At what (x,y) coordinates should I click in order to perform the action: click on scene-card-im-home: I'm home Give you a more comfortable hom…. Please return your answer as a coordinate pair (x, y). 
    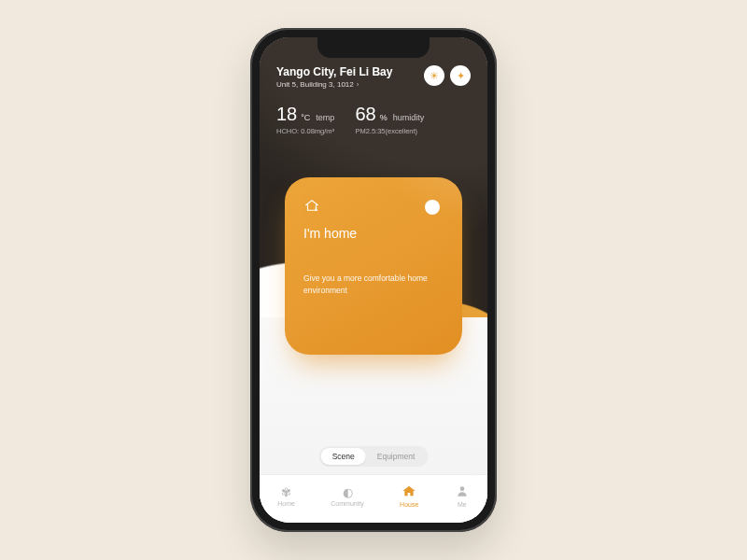
    Looking at the image, I should click on (374, 266).